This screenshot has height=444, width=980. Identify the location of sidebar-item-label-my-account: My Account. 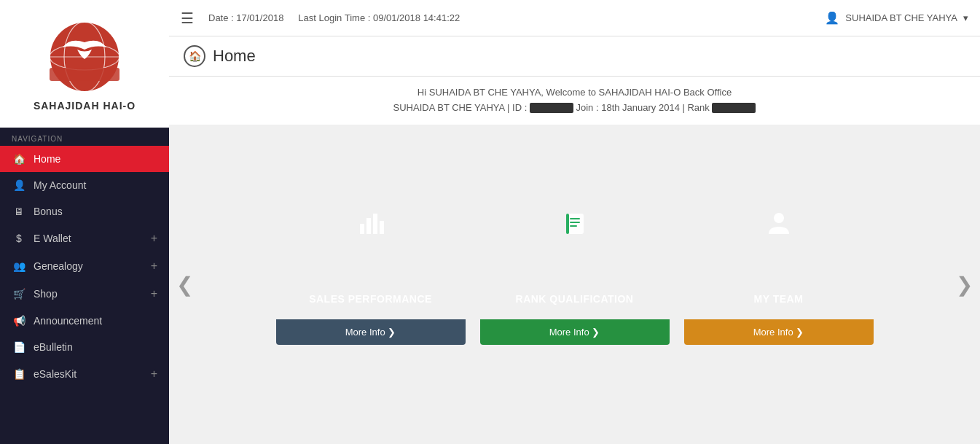
(60, 185).